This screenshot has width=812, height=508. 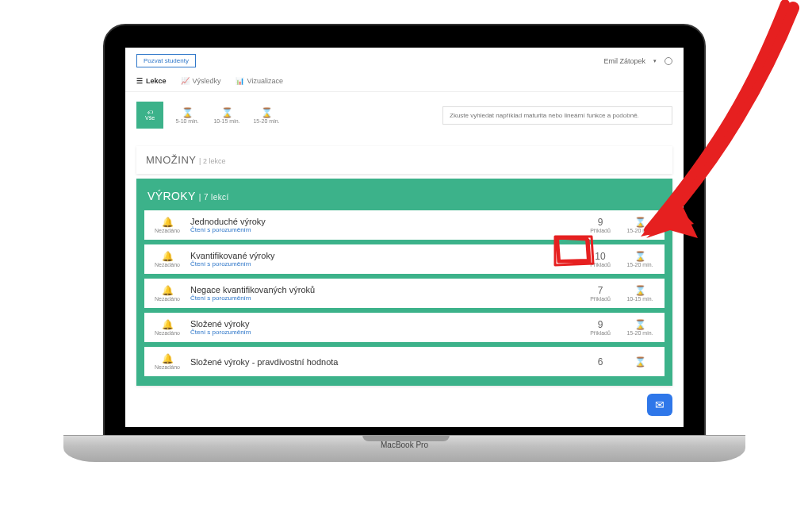 I want to click on lesson-card: 🔔 Nezadáno Negace kvantifikovaných výrok…, so click(x=404, y=294).